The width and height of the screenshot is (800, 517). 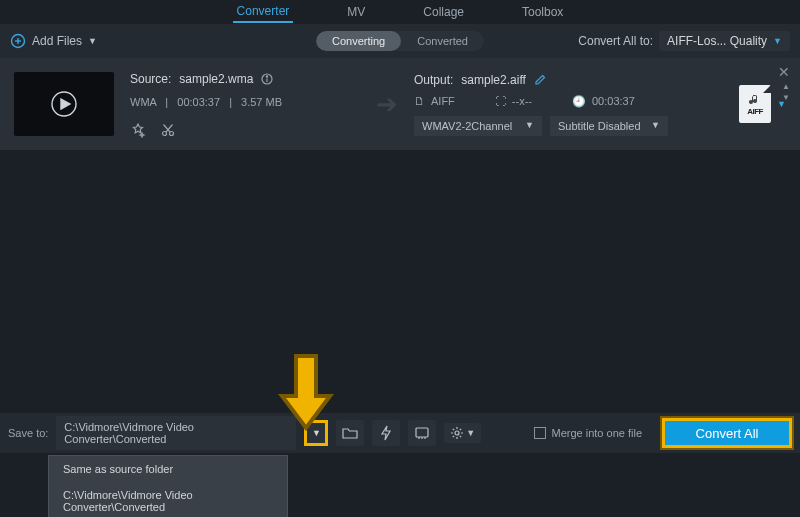 I want to click on tab-toolbox: Toolbox, so click(x=542, y=12).